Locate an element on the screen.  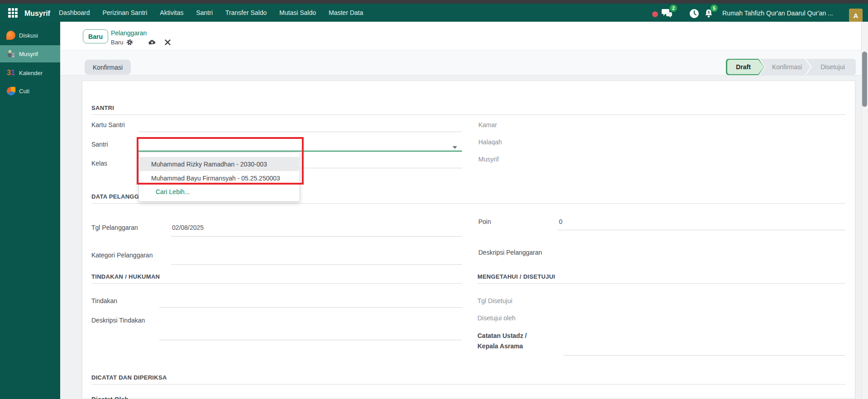
tindakan-input is located at coordinates (310, 308).